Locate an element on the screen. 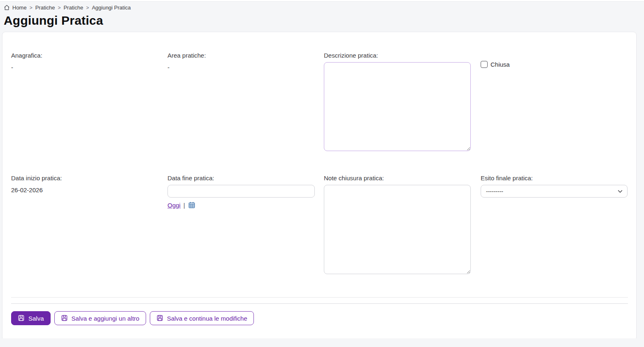 This screenshot has height=347, width=644. esito-finale-select-wrap: --------- is located at coordinates (554, 191).